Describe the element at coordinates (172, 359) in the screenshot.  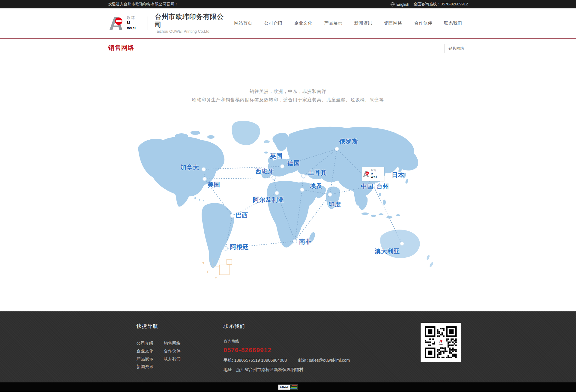
I see `footer-link-联系我们: 联系我们` at that location.